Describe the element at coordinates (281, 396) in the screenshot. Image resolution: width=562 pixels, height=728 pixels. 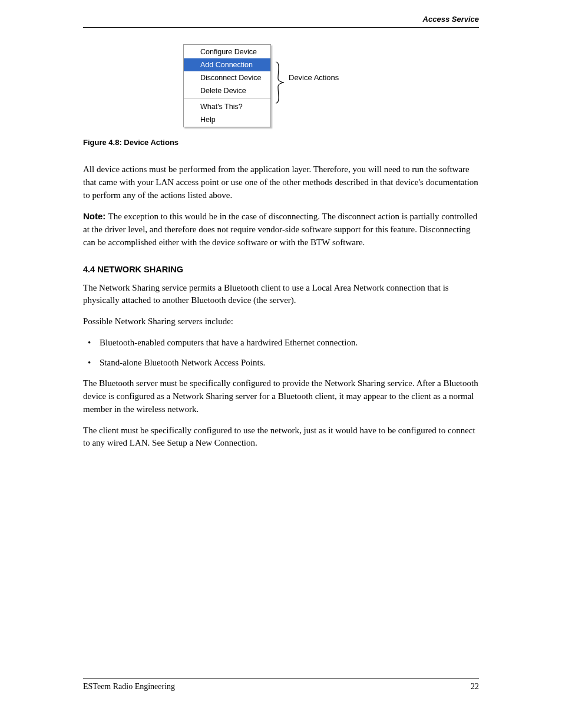
I see `paragraph: The Bluetooth server must be specificall…` at that location.